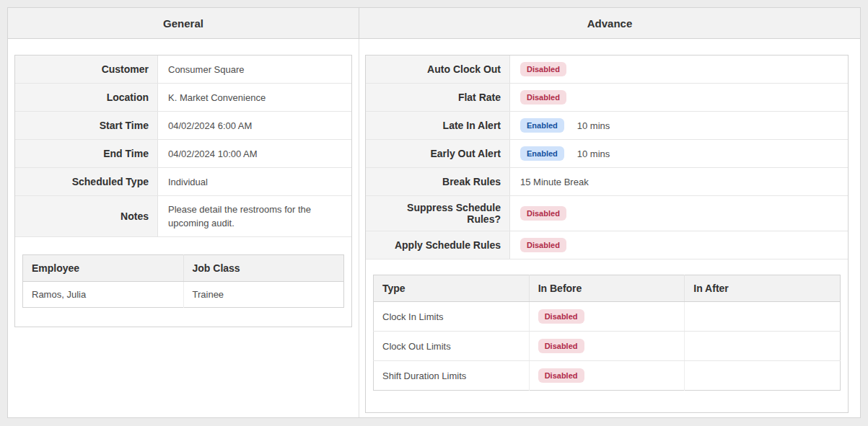 This screenshot has width=868, height=426. What do you see at coordinates (452, 346) in the screenshot?
I see `clock-out-limits-type-cell: Clock Out Limits` at bounding box center [452, 346].